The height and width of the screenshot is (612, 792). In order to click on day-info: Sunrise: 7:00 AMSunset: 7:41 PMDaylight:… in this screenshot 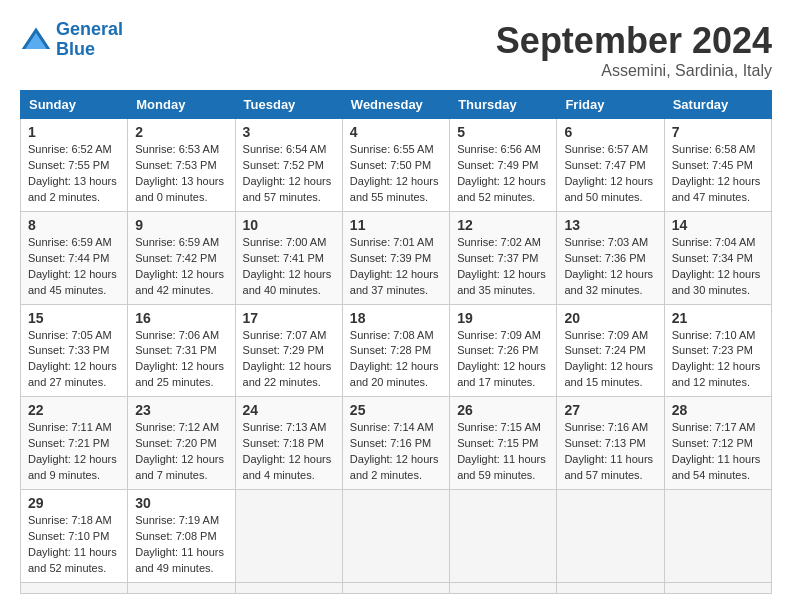, I will do `click(289, 267)`.